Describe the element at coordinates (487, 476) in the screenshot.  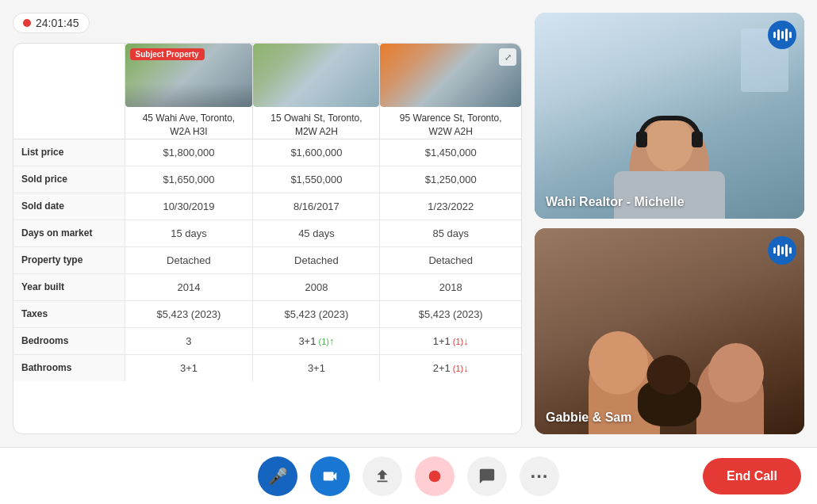
I see `chat-button` at that location.